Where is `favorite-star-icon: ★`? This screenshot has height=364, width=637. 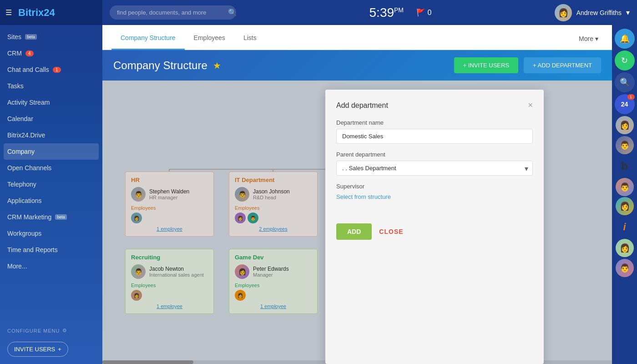 favorite-star-icon: ★ is located at coordinates (217, 66).